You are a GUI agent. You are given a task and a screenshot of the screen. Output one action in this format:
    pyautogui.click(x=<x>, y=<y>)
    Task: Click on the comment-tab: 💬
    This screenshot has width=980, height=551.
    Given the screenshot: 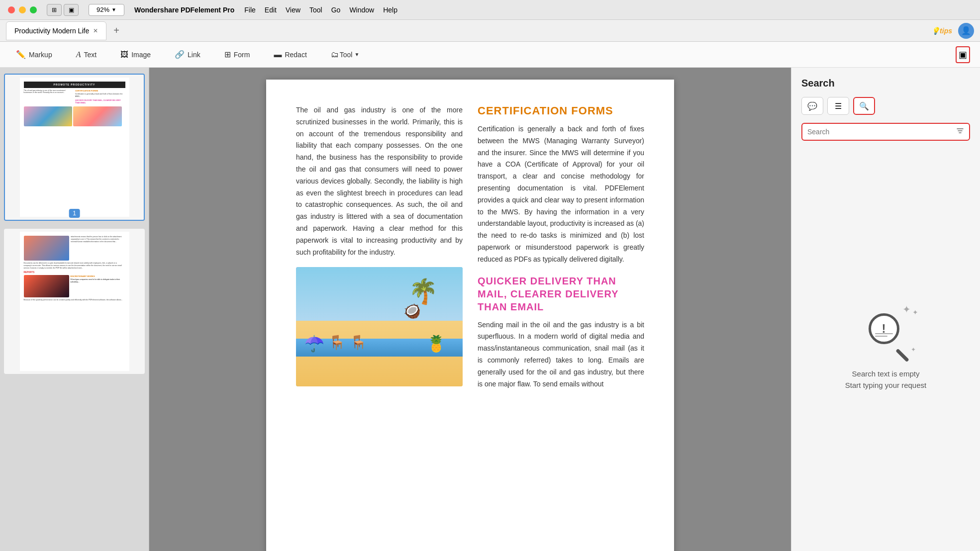 What is the action you would take?
    pyautogui.click(x=812, y=106)
    